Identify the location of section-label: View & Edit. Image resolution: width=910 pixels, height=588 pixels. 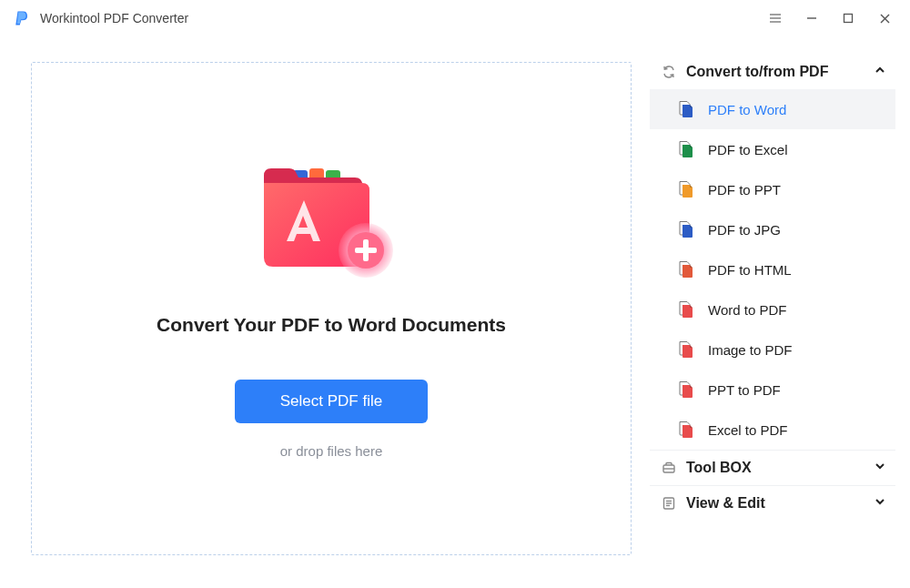
(780, 503).